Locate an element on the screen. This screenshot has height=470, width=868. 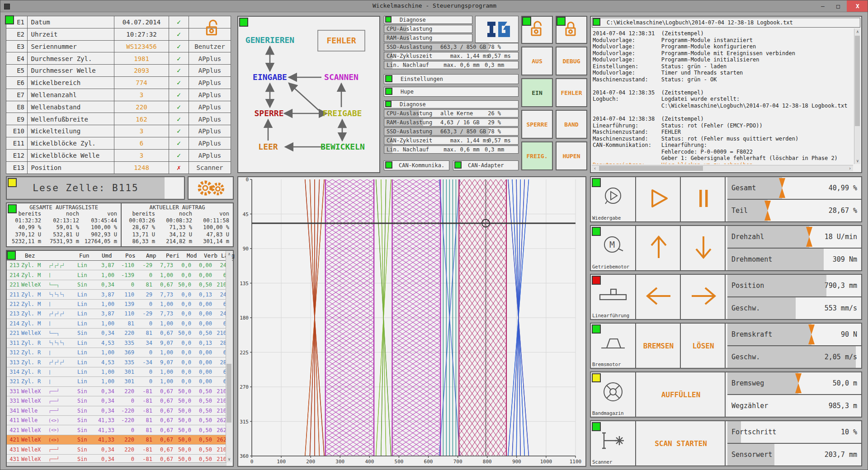
order-cell: 532,81 U is located at coordinates (64, 235).